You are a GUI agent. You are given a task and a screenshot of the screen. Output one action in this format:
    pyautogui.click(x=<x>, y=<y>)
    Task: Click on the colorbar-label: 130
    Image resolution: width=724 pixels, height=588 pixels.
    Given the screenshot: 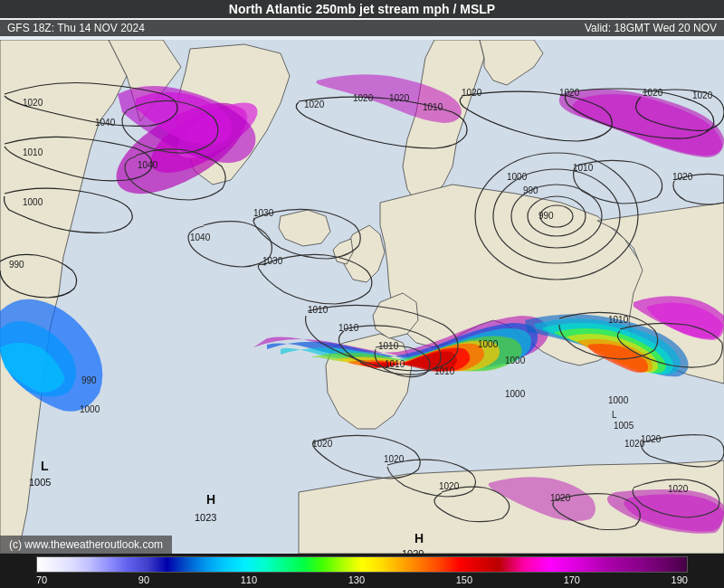 What is the action you would take?
    pyautogui.click(x=357, y=580)
    